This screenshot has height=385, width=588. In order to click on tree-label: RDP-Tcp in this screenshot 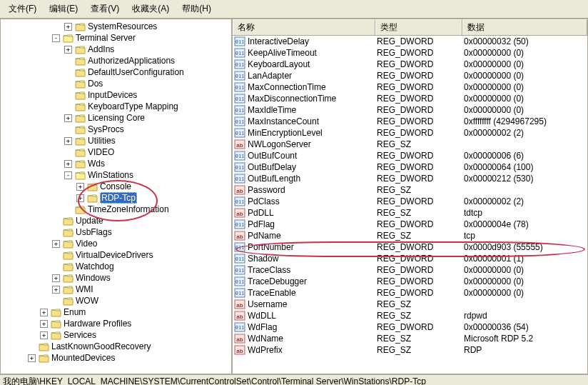, I will do `click(118, 198)`.